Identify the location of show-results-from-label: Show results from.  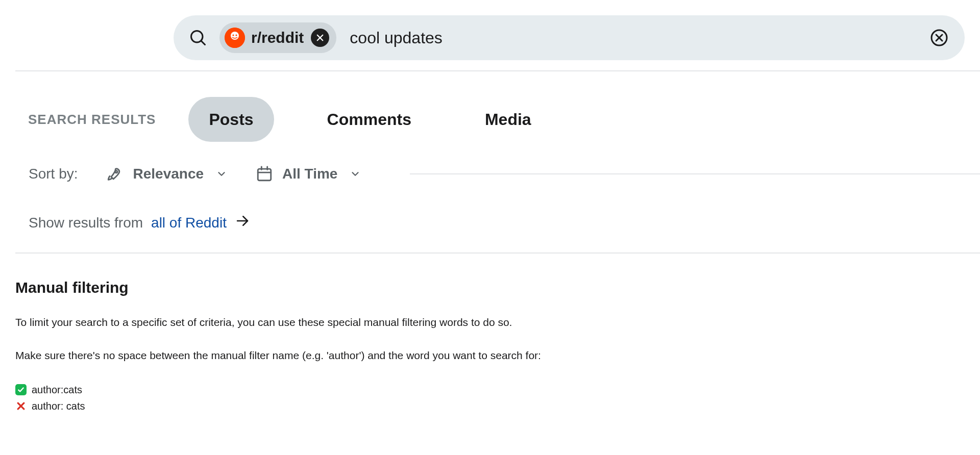
(86, 223).